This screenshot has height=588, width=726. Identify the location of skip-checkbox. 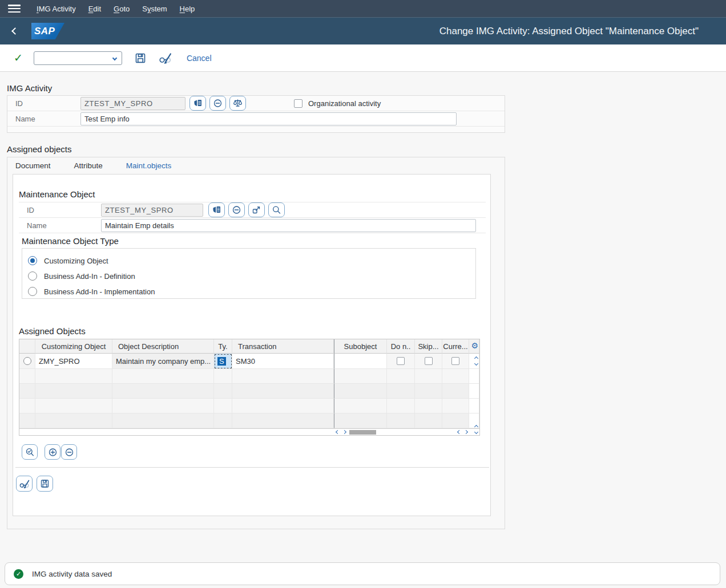
(429, 361).